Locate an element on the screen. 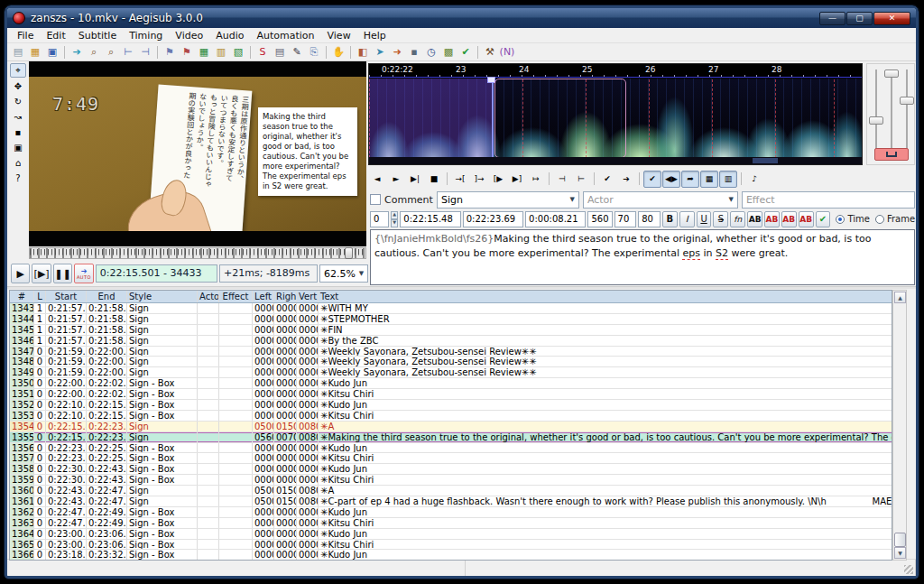 The width and height of the screenshot is (924, 584). vertical-zoom-thumb is located at coordinates (892, 74).